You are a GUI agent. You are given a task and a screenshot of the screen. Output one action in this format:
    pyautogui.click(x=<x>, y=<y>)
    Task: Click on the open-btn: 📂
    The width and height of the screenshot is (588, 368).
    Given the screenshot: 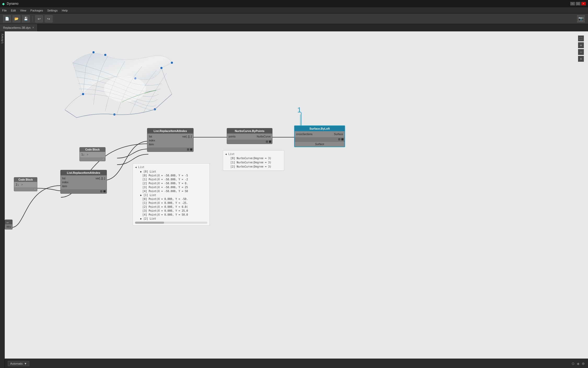 What is the action you would take?
    pyautogui.click(x=16, y=19)
    